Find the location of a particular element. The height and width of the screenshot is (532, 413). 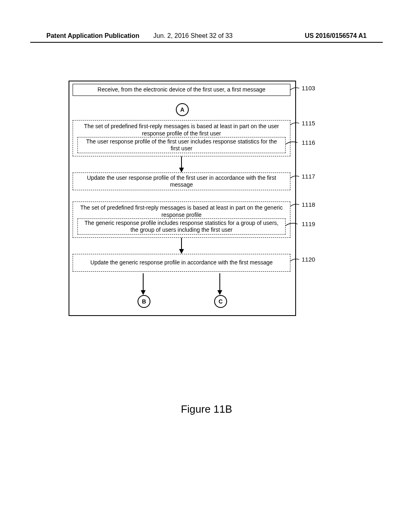

arrow-to-c is located at coordinates (220, 287).